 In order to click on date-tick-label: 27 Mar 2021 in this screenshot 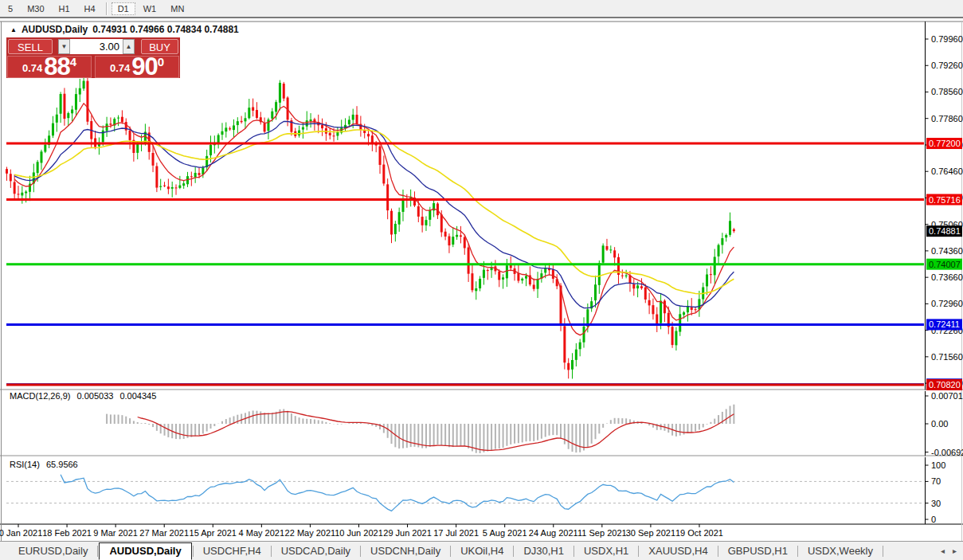, I will do `click(164, 533)`.